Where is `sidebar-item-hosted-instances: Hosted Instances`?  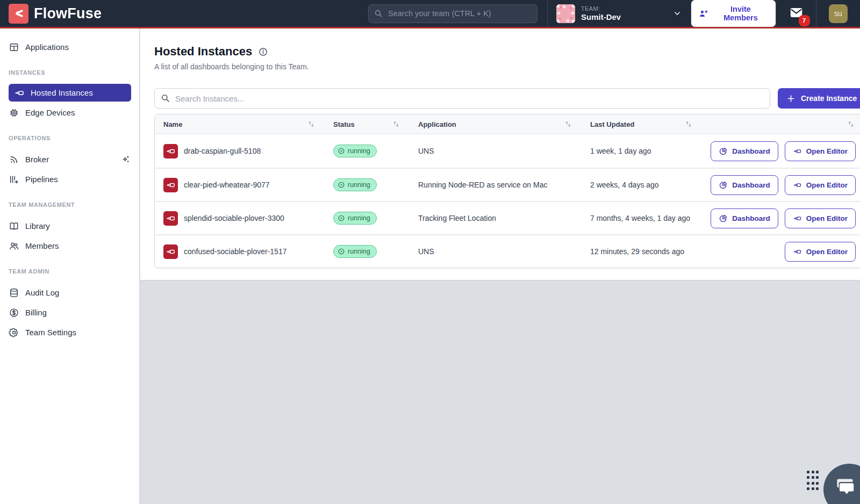
sidebar-item-hosted-instances: Hosted Instances is located at coordinates (70, 92).